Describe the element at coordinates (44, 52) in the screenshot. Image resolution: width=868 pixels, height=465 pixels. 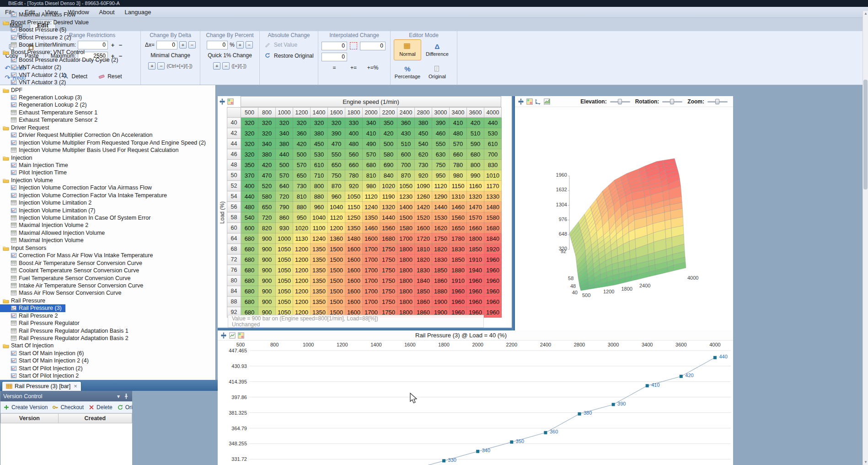
I see `tree-folder: Boost Pressure: VNT Control` at that location.